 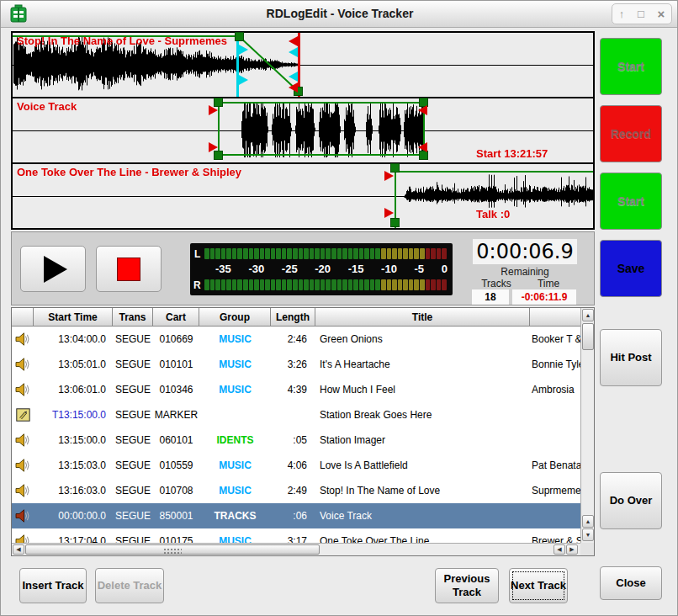 What do you see at coordinates (293, 77) in the screenshot?
I see `talk-end-bottom-icon` at bounding box center [293, 77].